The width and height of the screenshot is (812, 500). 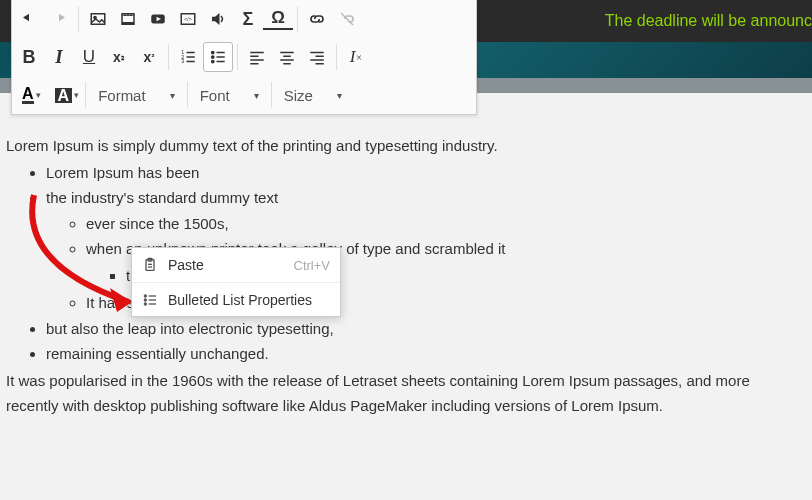 I want to click on bulleted-list-button, so click(x=218, y=57).